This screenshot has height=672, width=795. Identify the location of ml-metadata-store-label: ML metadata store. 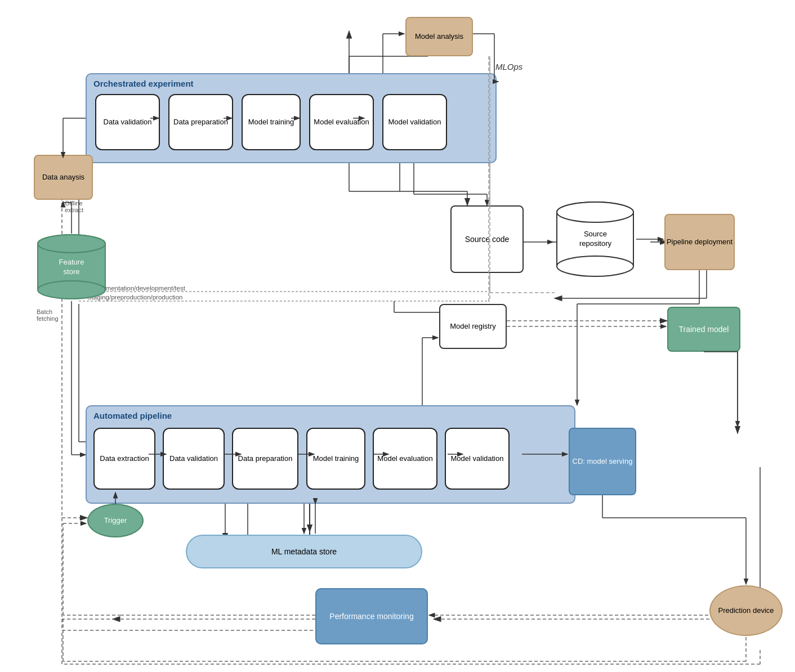
(304, 552).